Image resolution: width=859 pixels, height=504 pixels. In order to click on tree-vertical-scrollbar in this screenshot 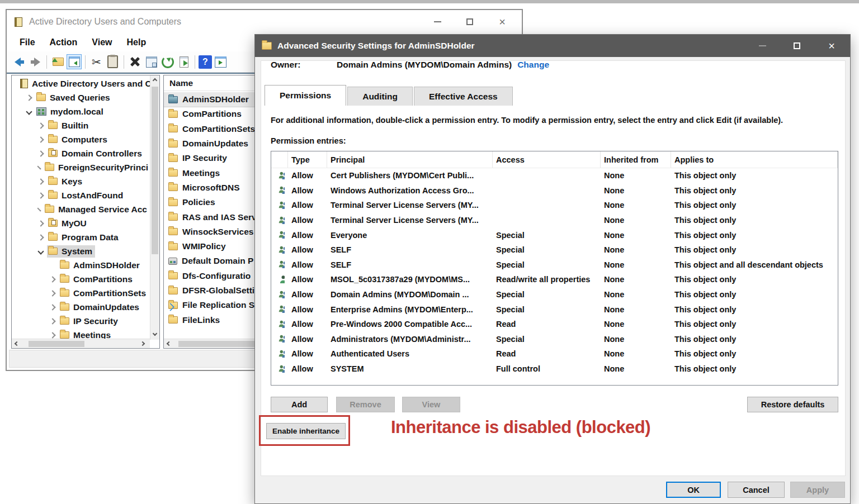, I will do `click(154, 208)`.